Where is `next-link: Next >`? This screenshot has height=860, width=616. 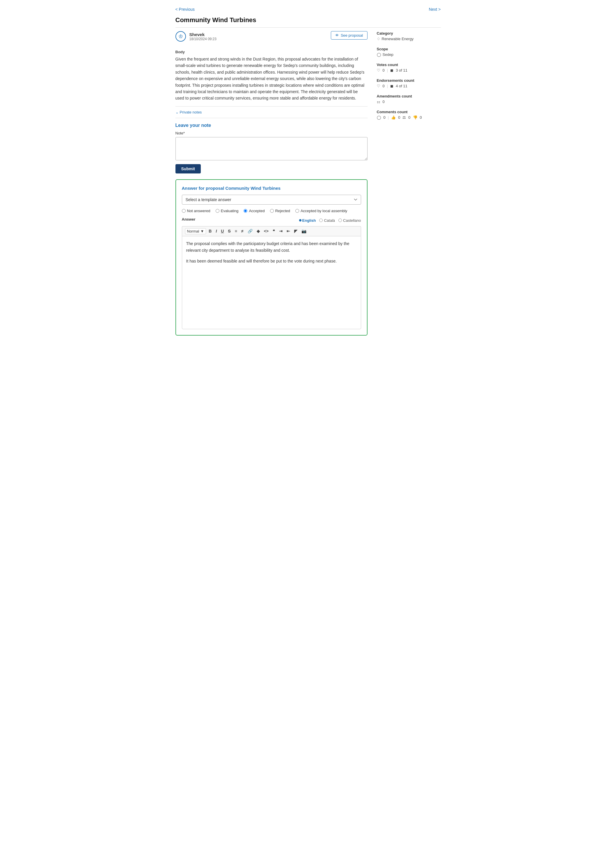 next-link: Next > is located at coordinates (435, 9).